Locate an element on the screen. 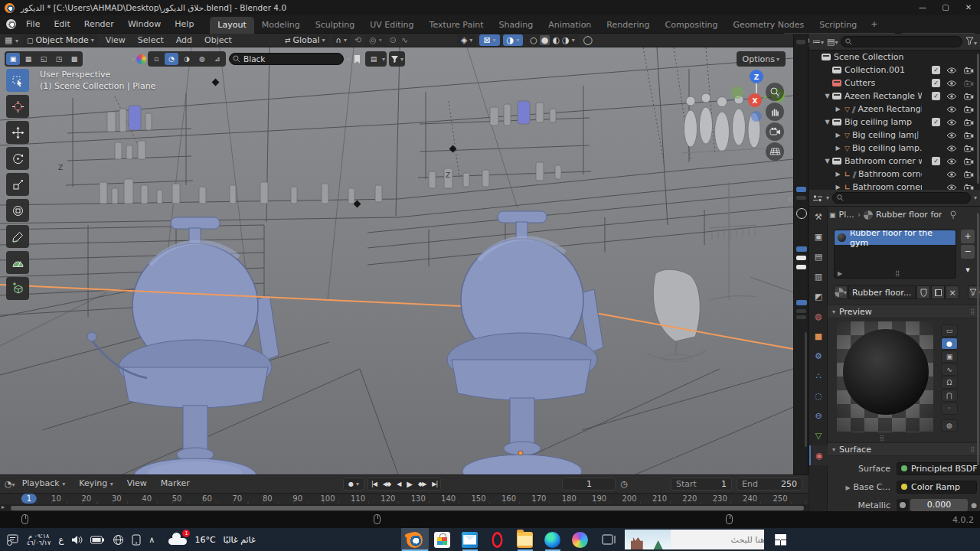 This screenshot has height=551, width=980. filter-world-icon: ◍ is located at coordinates (202, 59).